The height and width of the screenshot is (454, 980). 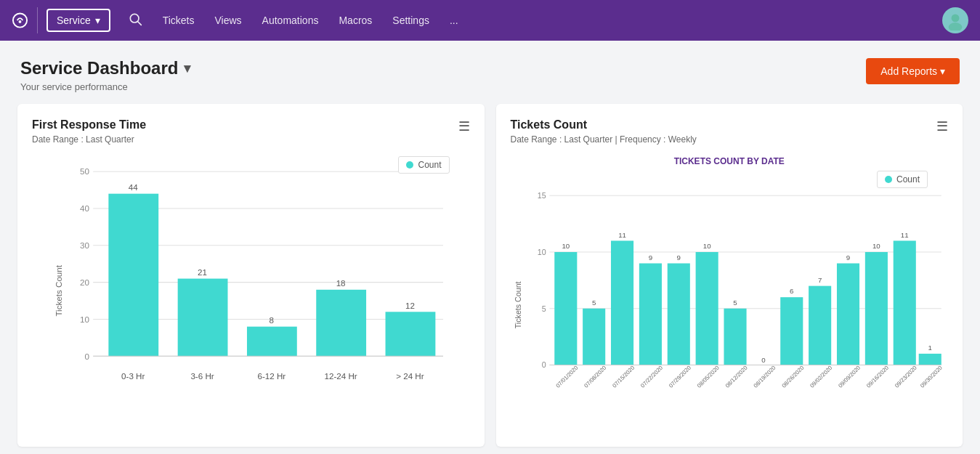 I want to click on chart1-menu: ☰, so click(x=464, y=126).